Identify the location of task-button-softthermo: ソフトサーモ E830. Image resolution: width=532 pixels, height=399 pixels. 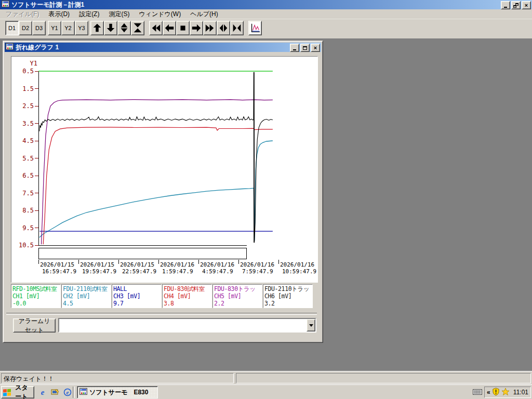
(117, 392).